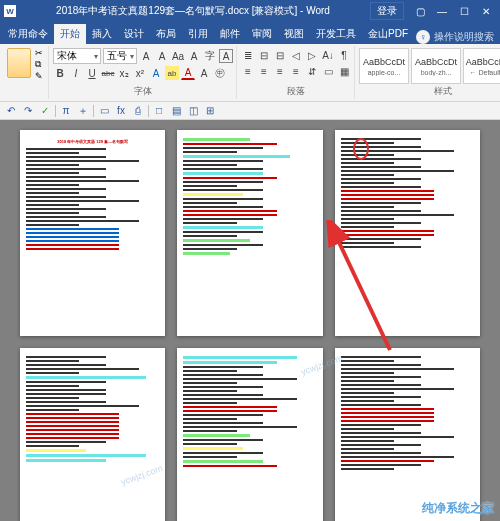  I want to click on tab-home: 开始, so click(70, 34).